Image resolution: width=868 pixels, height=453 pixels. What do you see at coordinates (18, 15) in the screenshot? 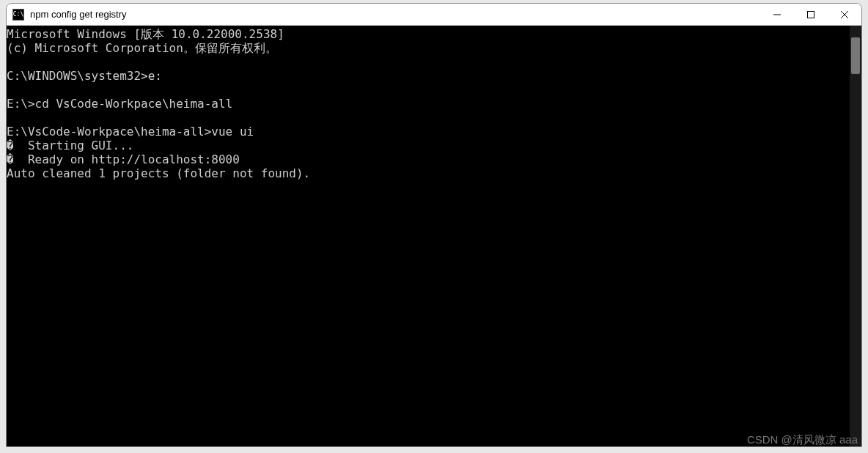
I see `cmd-icon: C:\` at bounding box center [18, 15].